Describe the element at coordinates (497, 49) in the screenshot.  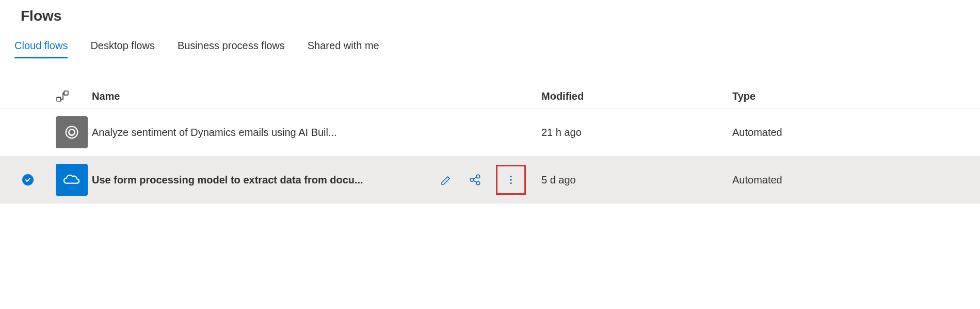
I see `tabs: Cloud flows Desktop flows Business proce…` at that location.